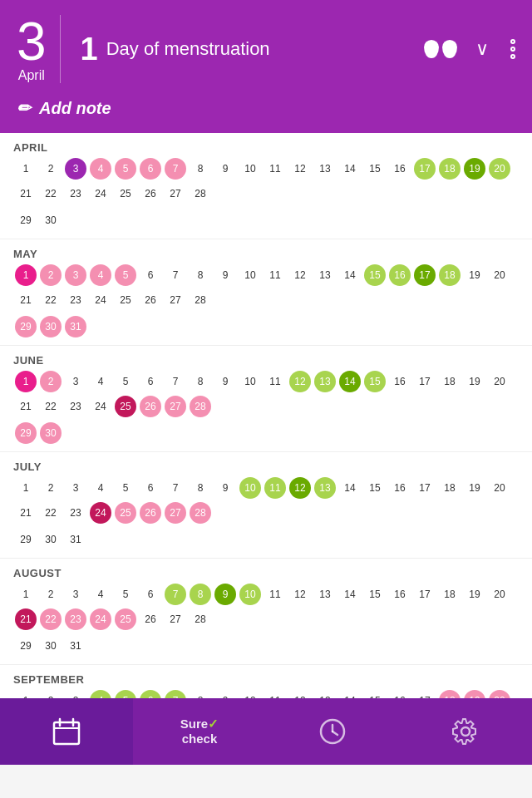  I want to click on july-12: 12, so click(300, 488).